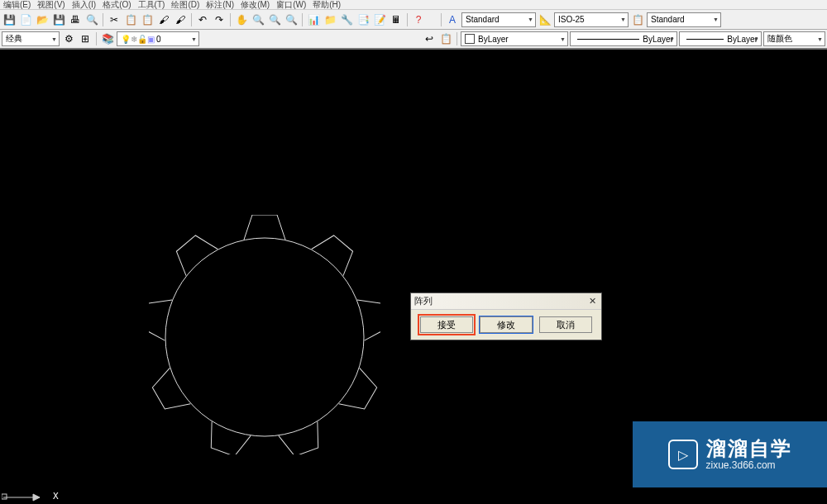  What do you see at coordinates (9, 20) in the screenshot?
I see `save-icon: 💾` at bounding box center [9, 20].